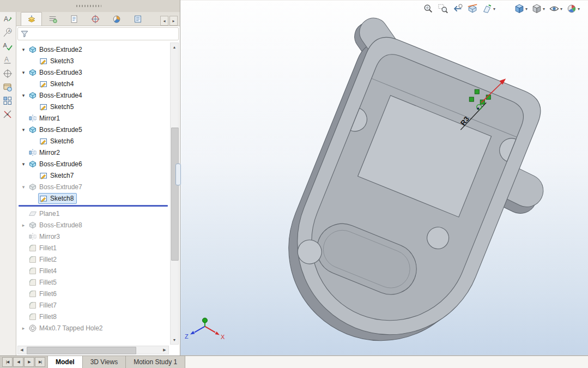  Describe the element at coordinates (40, 362) in the screenshot. I see `status-nav-button-4: ▶|` at that location.